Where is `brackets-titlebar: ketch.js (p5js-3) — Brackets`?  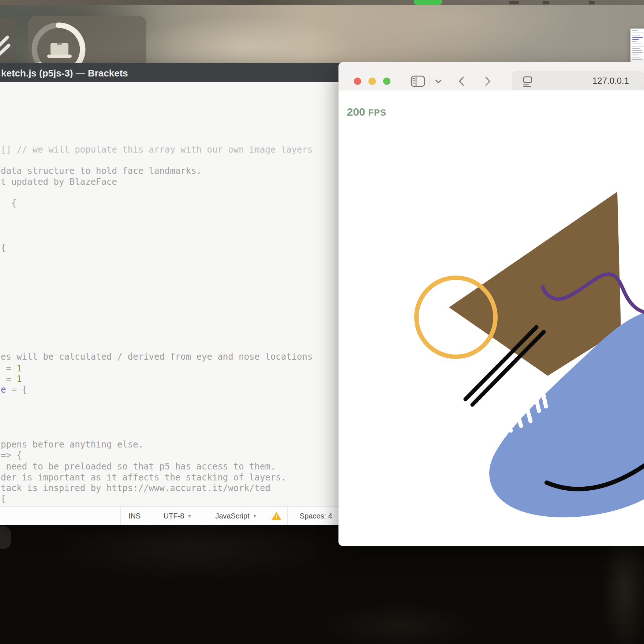 brackets-titlebar: ketch.js (p5js-3) — Brackets is located at coordinates (172, 72).